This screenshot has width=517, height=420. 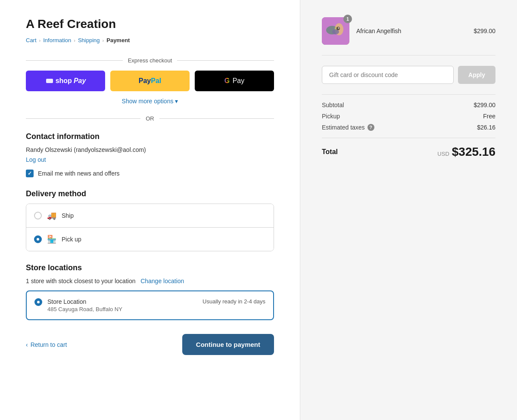 I want to click on breadcrumb-shipping: Shipping, so click(x=89, y=40).